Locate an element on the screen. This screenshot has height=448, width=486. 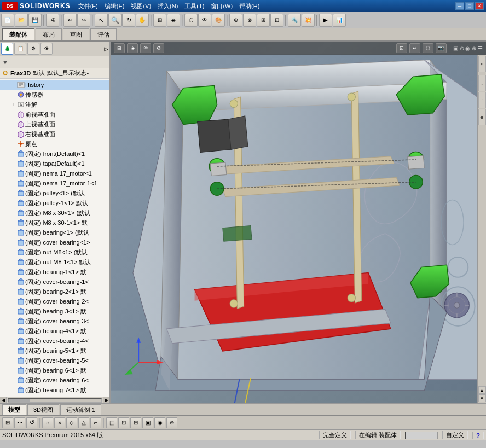
bottom-tb-btn-10: ⊡ is located at coordinates (124, 423).